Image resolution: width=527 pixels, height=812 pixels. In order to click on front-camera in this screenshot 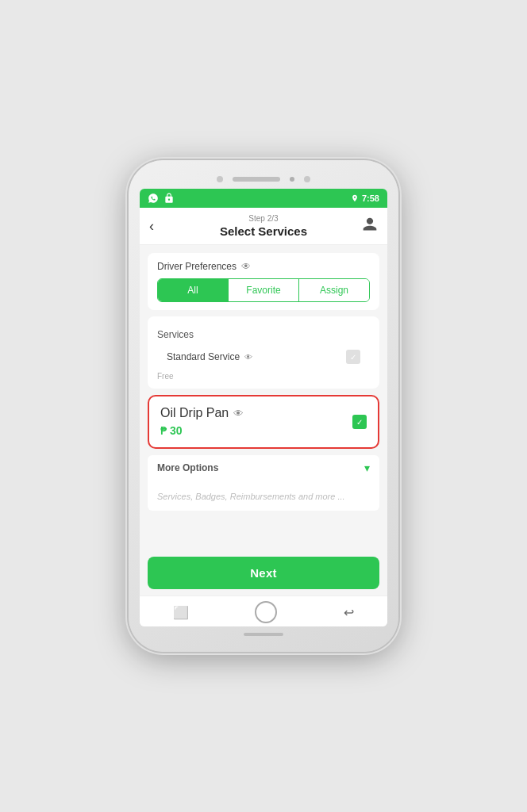, I will do `click(307, 179)`.